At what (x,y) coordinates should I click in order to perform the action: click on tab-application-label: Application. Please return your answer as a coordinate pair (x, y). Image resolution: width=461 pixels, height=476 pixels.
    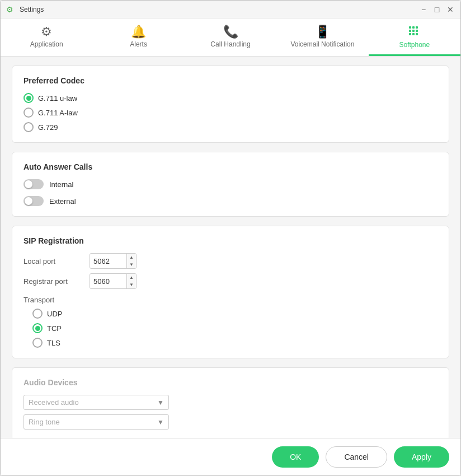
    Looking at the image, I should click on (47, 44).